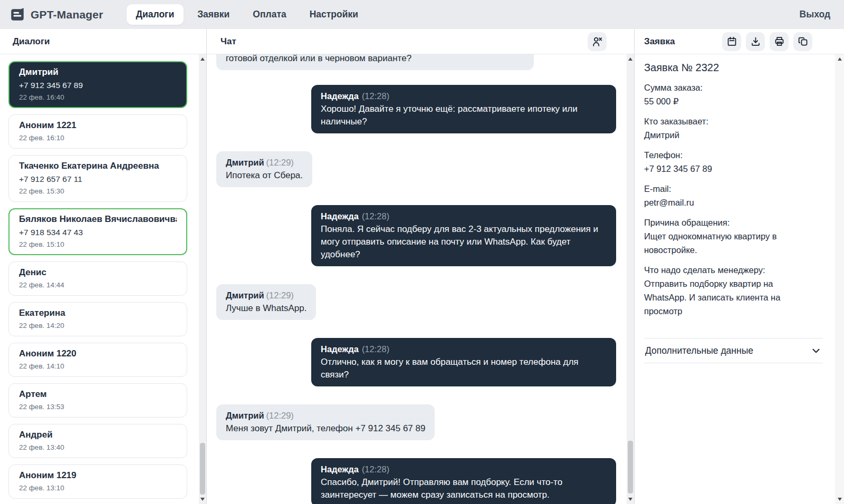 Image resolution: width=844 pixels, height=504 pixels. I want to click on message-text: Отлично, как я могу к вам обращаться и н…, so click(464, 369).